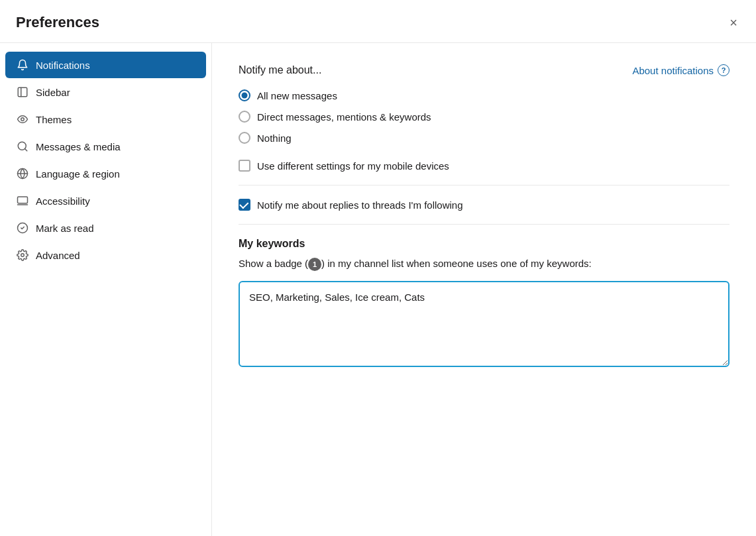 The height and width of the screenshot is (536, 756). I want to click on section-header: Notify me about... About notifications ?, so click(484, 70).